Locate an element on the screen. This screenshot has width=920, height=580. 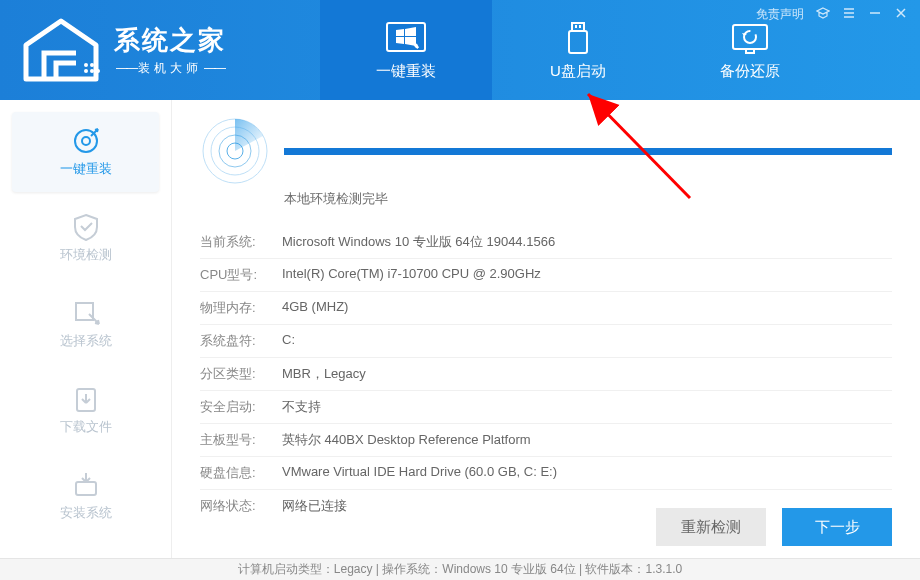
titlebar: 免责声明 is located at coordinates (832, 14).